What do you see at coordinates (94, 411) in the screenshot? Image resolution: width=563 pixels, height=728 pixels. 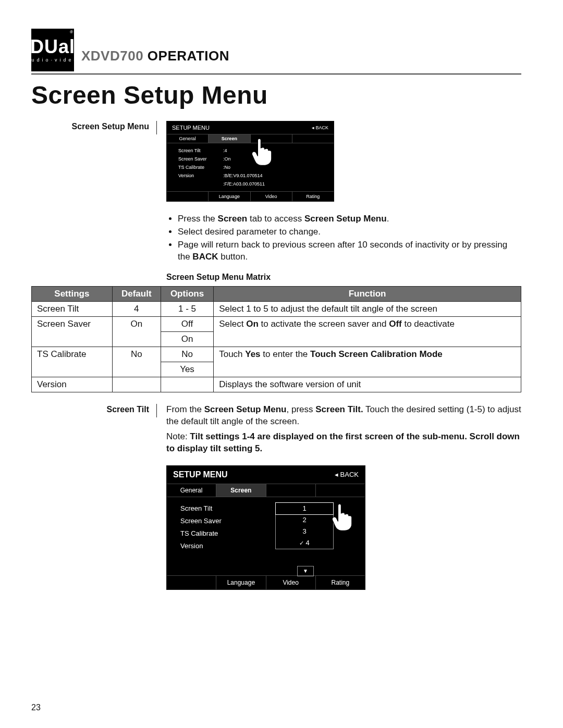 I see `left-label-tilt: Screen Tilt` at bounding box center [94, 411].